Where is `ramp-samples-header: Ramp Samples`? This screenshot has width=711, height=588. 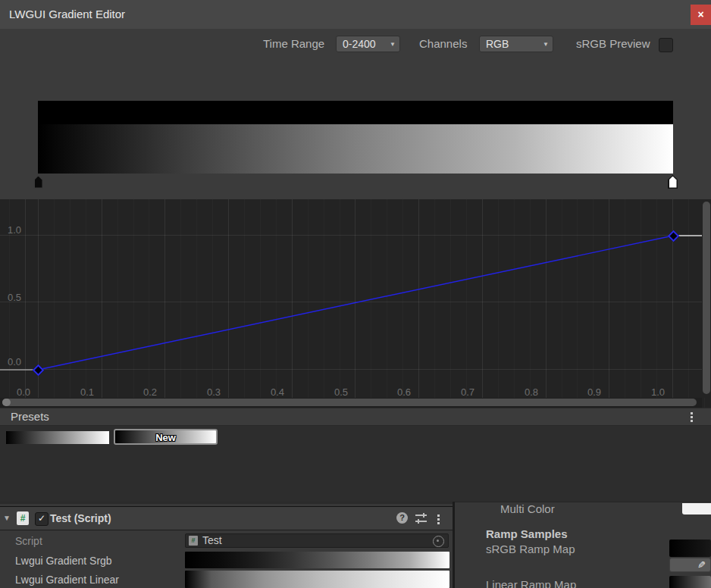 ramp-samples-header: Ramp Samples is located at coordinates (527, 534).